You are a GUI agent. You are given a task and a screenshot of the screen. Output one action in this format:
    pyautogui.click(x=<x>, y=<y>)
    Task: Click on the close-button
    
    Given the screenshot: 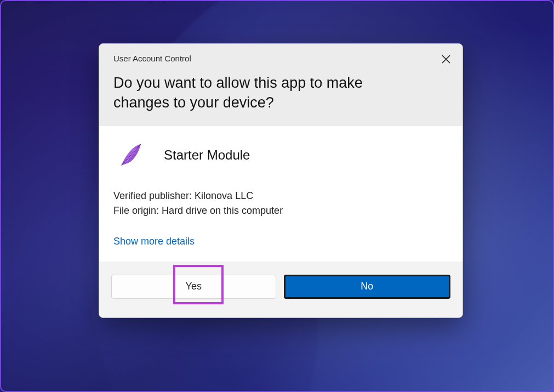 What is the action you would take?
    pyautogui.click(x=446, y=59)
    